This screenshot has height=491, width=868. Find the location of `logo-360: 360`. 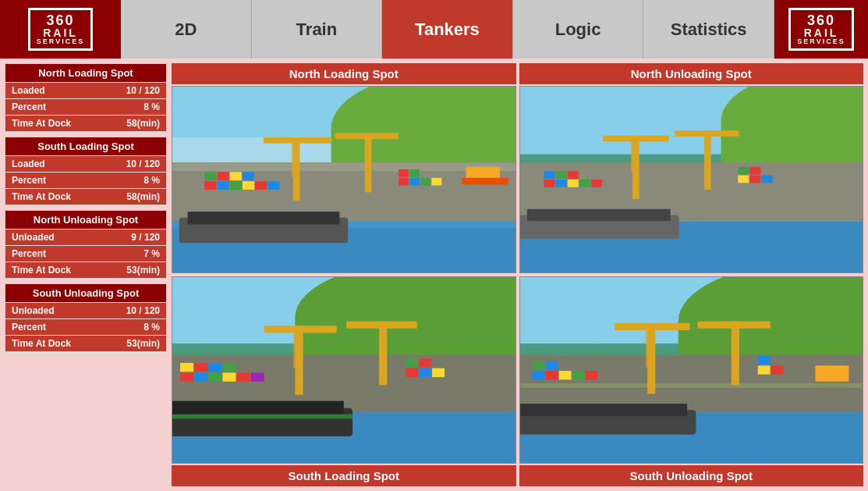

logo-360: 360 is located at coordinates (61, 20).